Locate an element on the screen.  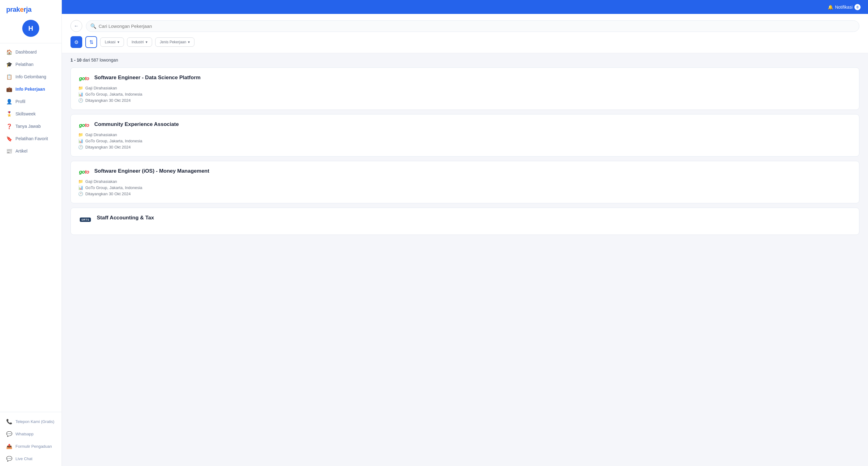
sidebar-item-pelatihan-favorit: 🔖 Pelatihan Favorit is located at coordinates (31, 139).